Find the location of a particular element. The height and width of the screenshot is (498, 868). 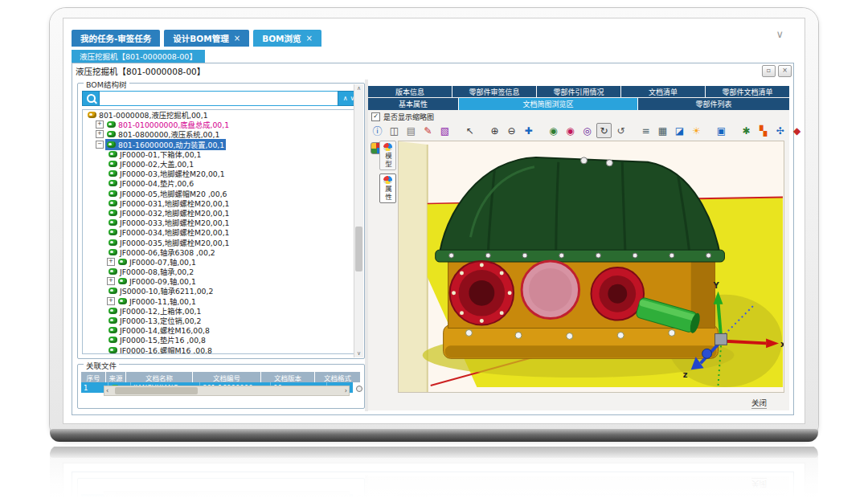

column-header: 来源 is located at coordinates (116, 378).